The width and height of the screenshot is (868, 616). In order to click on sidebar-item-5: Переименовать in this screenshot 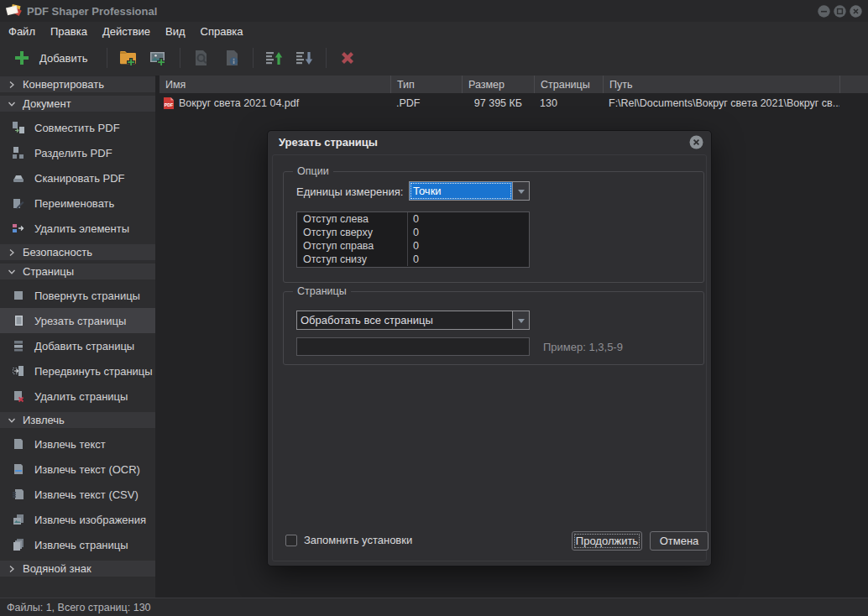, I will do `click(77, 203)`.